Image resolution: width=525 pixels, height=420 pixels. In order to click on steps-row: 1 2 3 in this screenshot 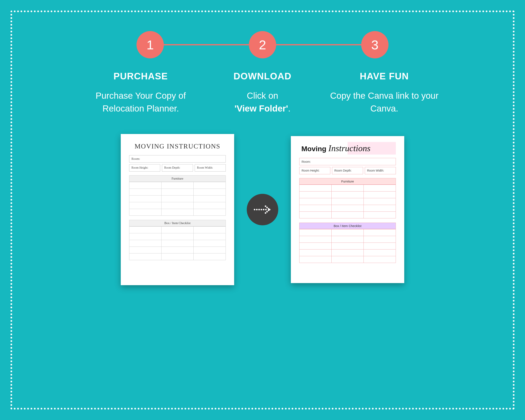, I will do `click(262, 45)`.